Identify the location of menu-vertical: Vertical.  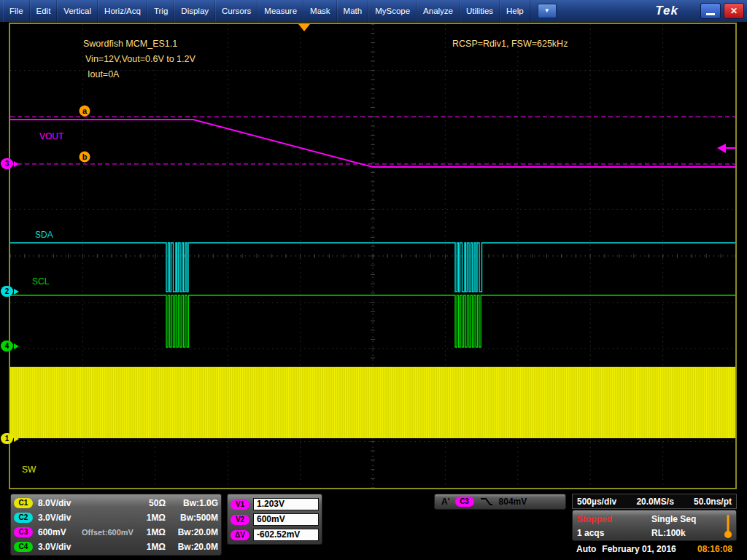
(77, 11).